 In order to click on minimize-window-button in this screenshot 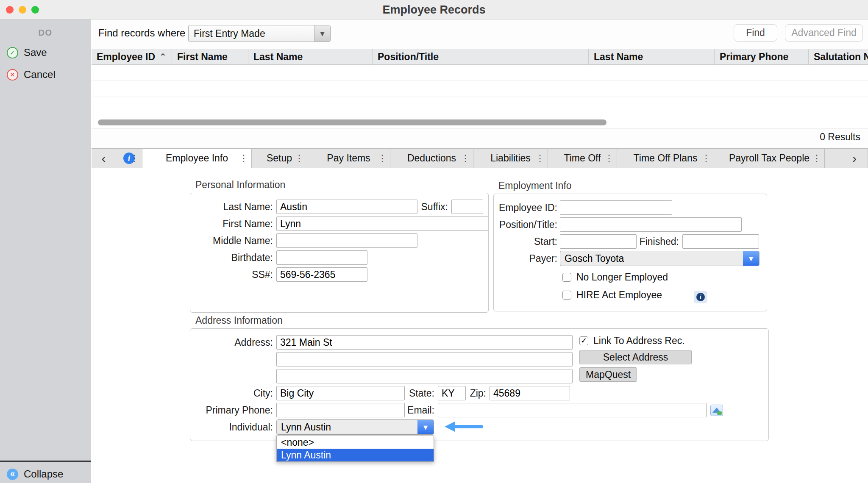, I will do `click(22, 10)`.